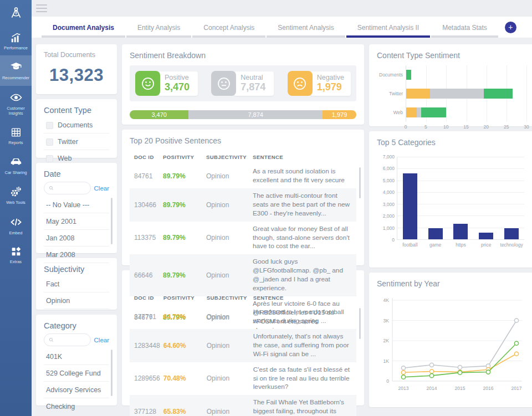  Describe the element at coordinates (76, 357) in the screenshot. I see `category-option: 401K` at that location.